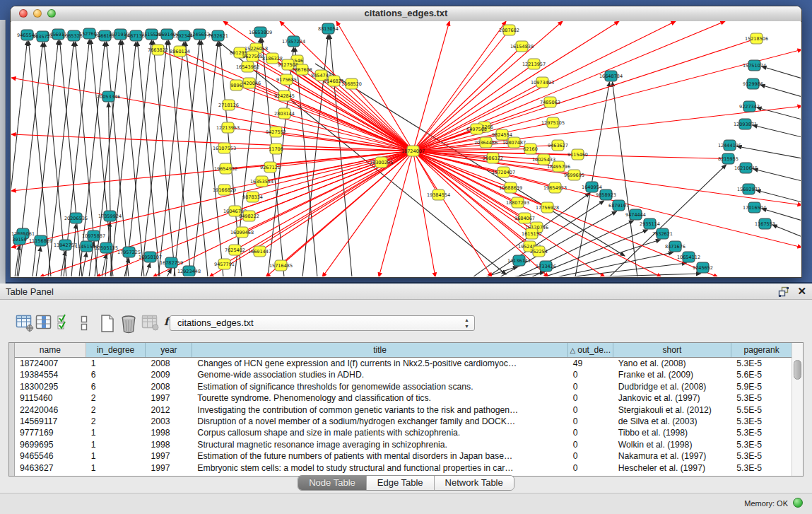 This screenshot has height=514, width=812. Describe the element at coordinates (522, 47) in the screenshot. I see `graph-node: 16154838` at that location.